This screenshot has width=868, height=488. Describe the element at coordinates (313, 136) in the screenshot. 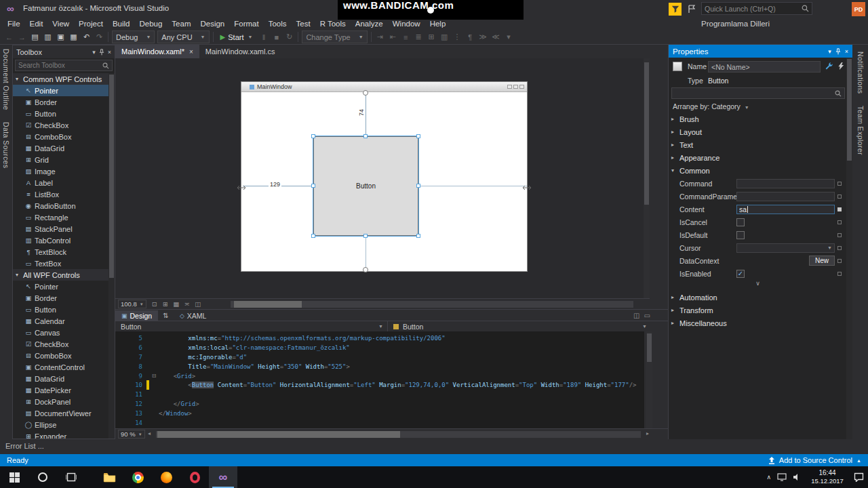

I see `resize-handle-nw` at that location.